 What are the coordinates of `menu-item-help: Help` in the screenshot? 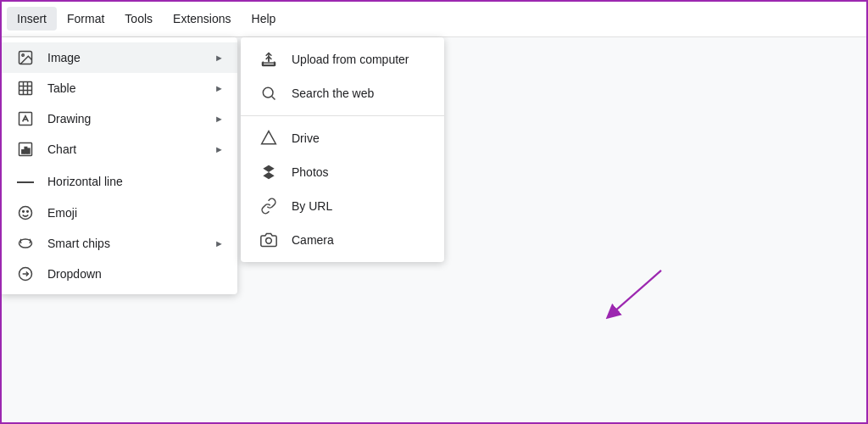 It's located at (264, 19).